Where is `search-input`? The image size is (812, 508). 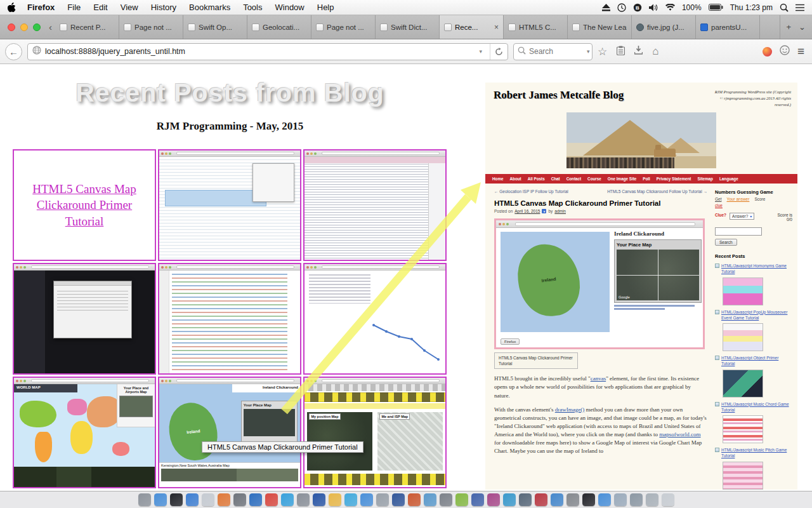
search-input is located at coordinates (554, 51).